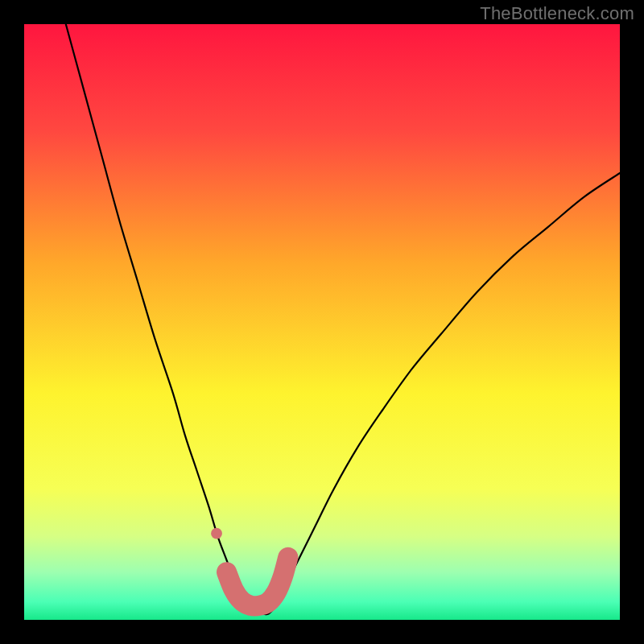 Image resolution: width=644 pixels, height=644 pixels. I want to click on trough-marker-path, so click(258, 581).